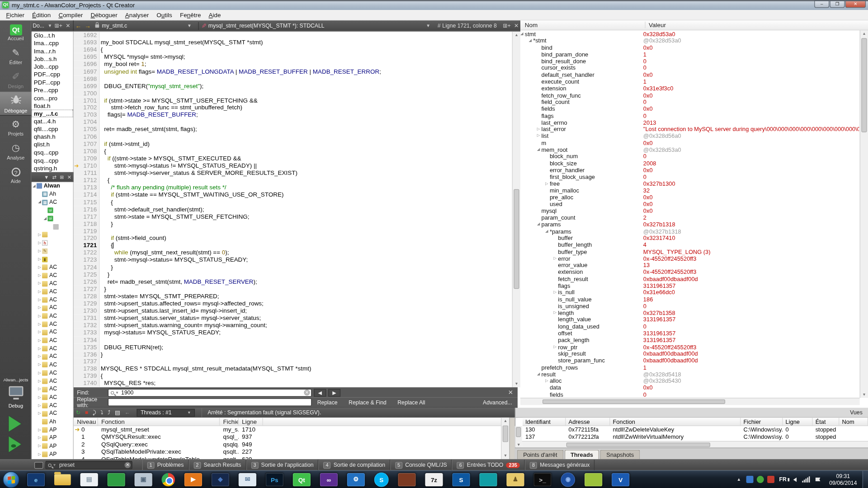 This screenshot has height=488, width=868. Describe the element at coordinates (45, 219) in the screenshot. I see `tree-expander-open: ◢` at that location.